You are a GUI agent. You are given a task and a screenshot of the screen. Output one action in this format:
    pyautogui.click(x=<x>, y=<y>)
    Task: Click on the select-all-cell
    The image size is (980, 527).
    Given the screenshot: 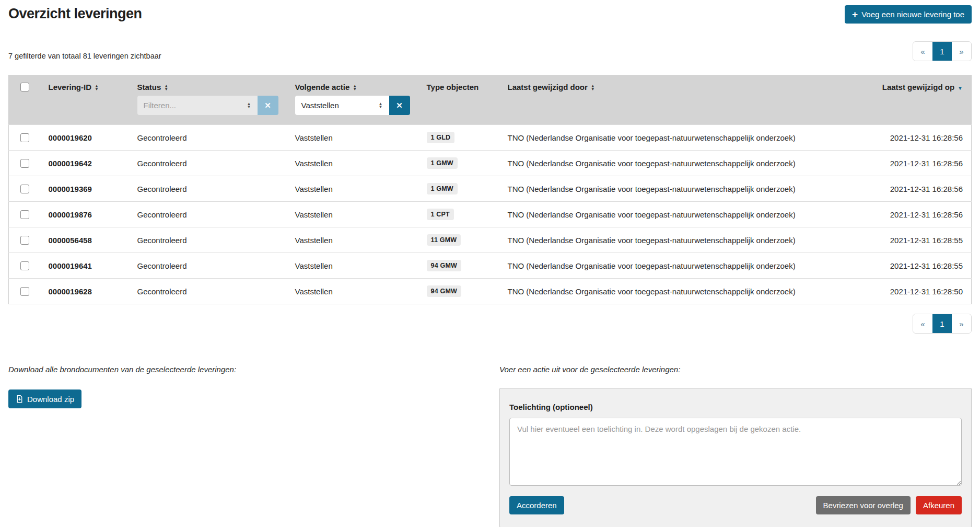 What is the action you would take?
    pyautogui.click(x=25, y=85)
    